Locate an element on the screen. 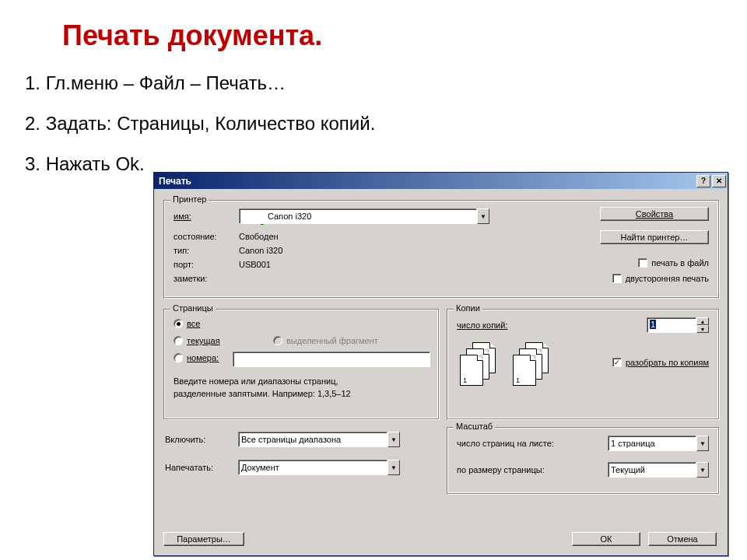 The width and height of the screenshot is (747, 560). collate-checkbox: ✓ разобрать по копиям is located at coordinates (661, 362).